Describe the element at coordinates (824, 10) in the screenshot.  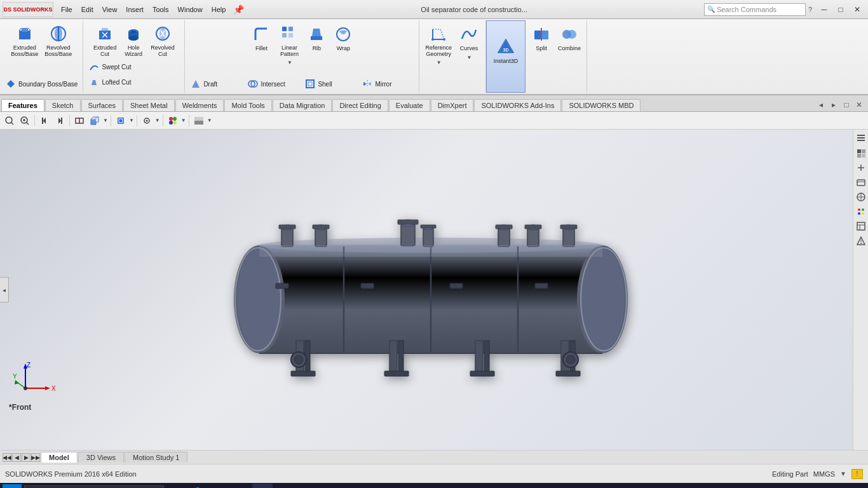
I see `minimize-btn: ─` at that location.